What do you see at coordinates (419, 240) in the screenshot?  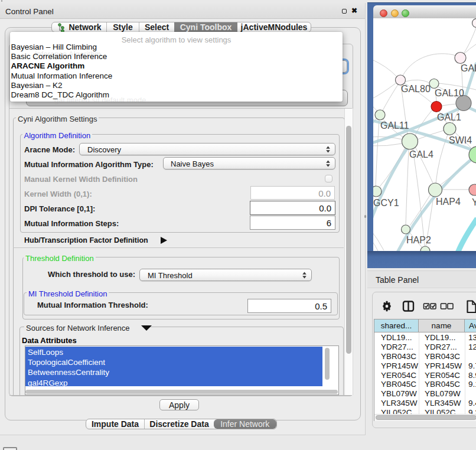 I see `svg-text: HAP2` at bounding box center [419, 240].